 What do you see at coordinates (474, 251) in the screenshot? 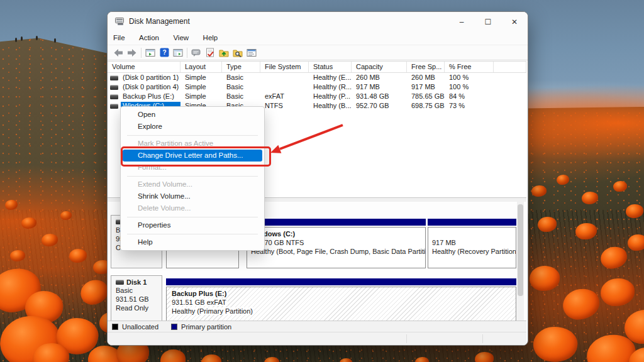
I see `partition-status-line: Healthy (Recovery Partition)` at bounding box center [474, 251].